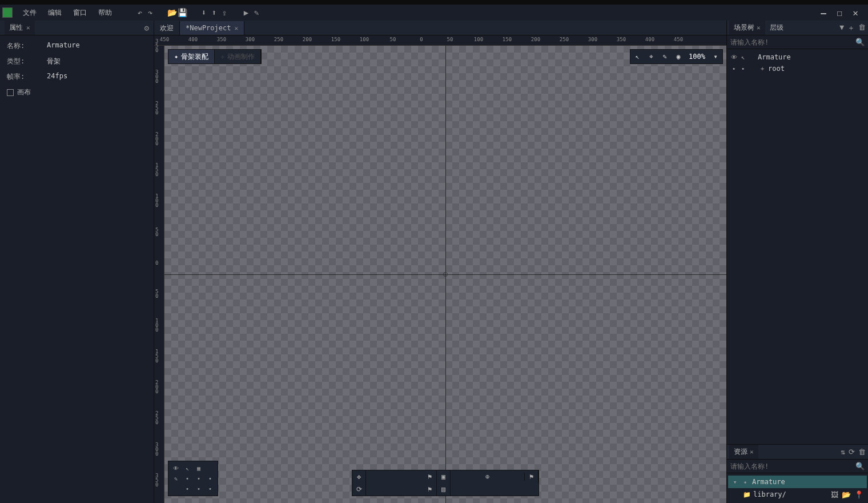 The width and height of the screenshot is (868, 503). Describe the element at coordinates (744, 452) in the screenshot. I see `resource-tab: 资源 ✕` at that location.